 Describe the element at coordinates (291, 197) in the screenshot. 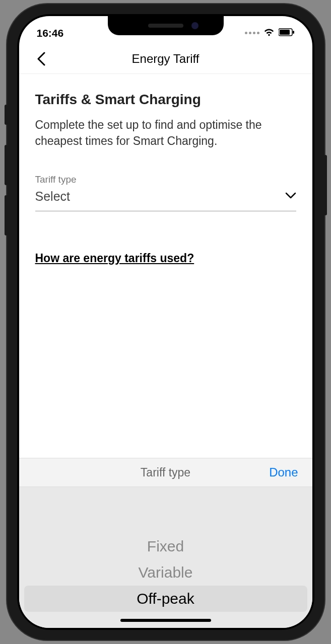

I see `chevron-down-icon` at that location.